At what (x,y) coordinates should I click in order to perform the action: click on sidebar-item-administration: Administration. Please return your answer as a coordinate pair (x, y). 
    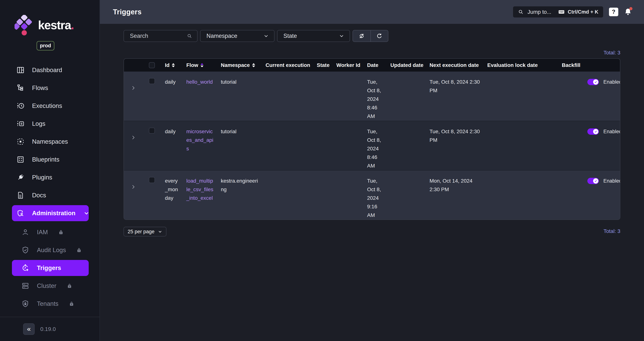
    Looking at the image, I should click on (50, 213).